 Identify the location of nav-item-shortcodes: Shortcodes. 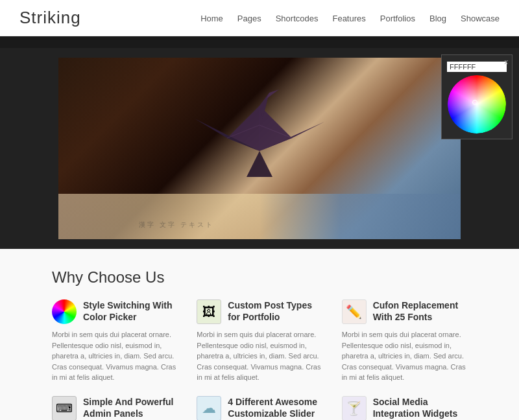
(297, 18).